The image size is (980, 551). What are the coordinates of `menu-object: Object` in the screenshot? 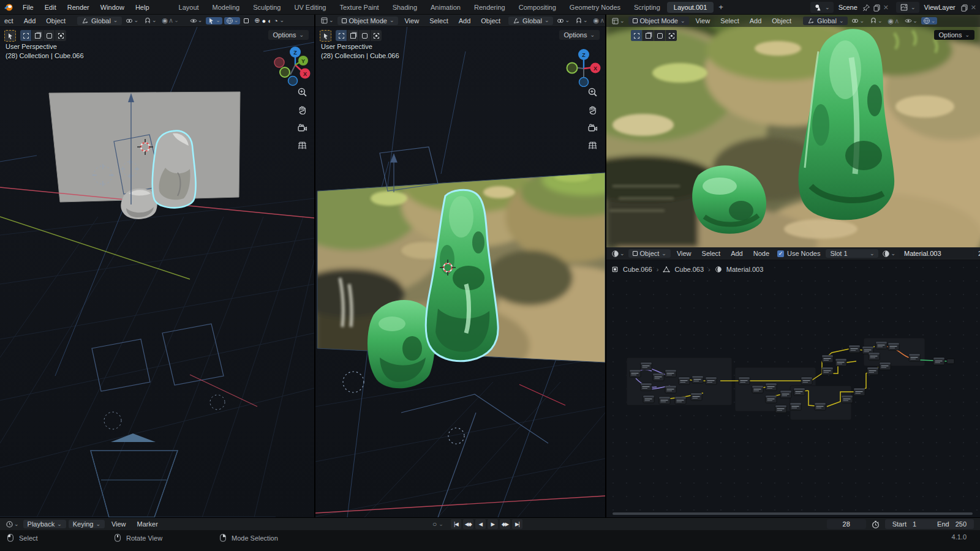 It's located at (56, 21).